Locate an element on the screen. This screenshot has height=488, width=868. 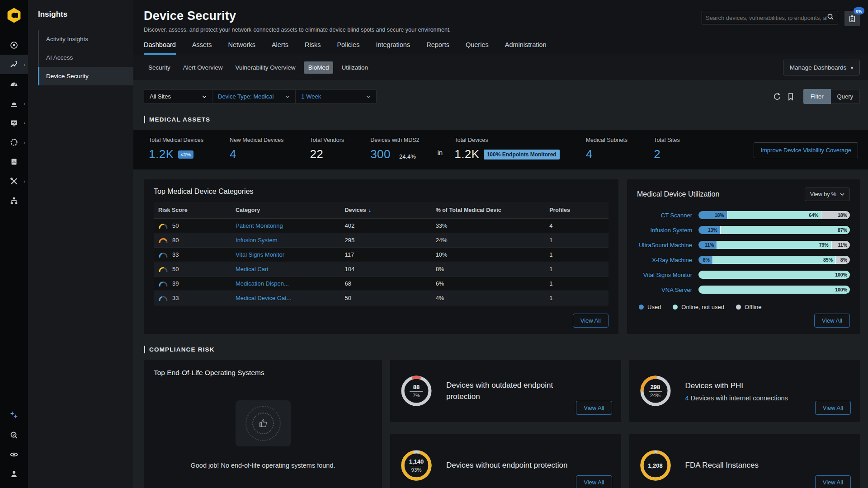
chevron-down-icon is located at coordinates (204, 97).